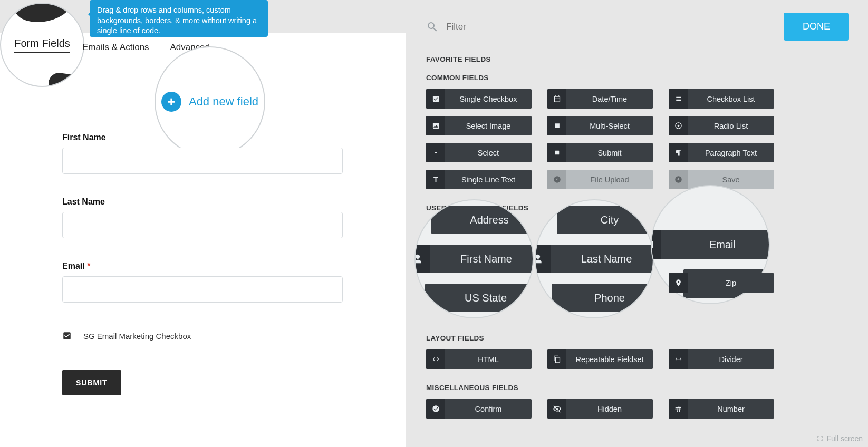  Describe the element at coordinates (92, 383) in the screenshot. I see `submit-button: SUBMIT` at that location.